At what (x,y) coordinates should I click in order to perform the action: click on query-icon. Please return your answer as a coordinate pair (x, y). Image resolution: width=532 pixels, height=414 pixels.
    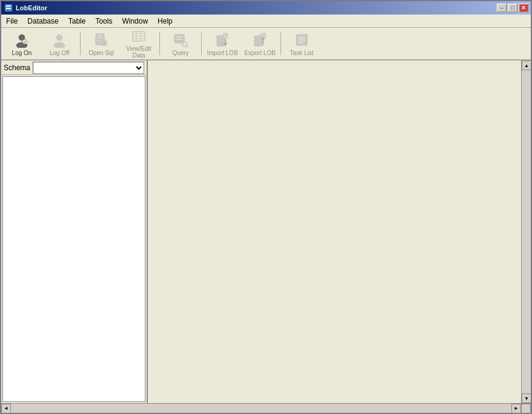
    Looking at the image, I should click on (181, 40).